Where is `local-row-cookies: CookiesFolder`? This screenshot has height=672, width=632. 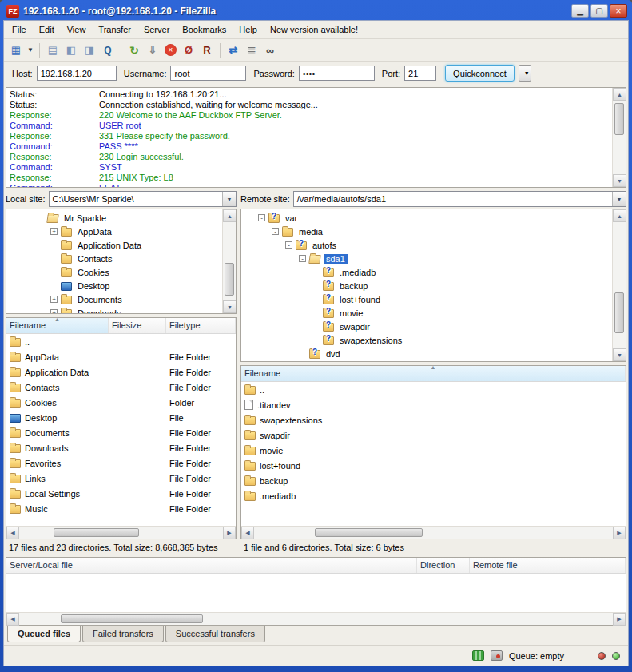
local-row-cookies: CookiesFolder is located at coordinates (121, 403).